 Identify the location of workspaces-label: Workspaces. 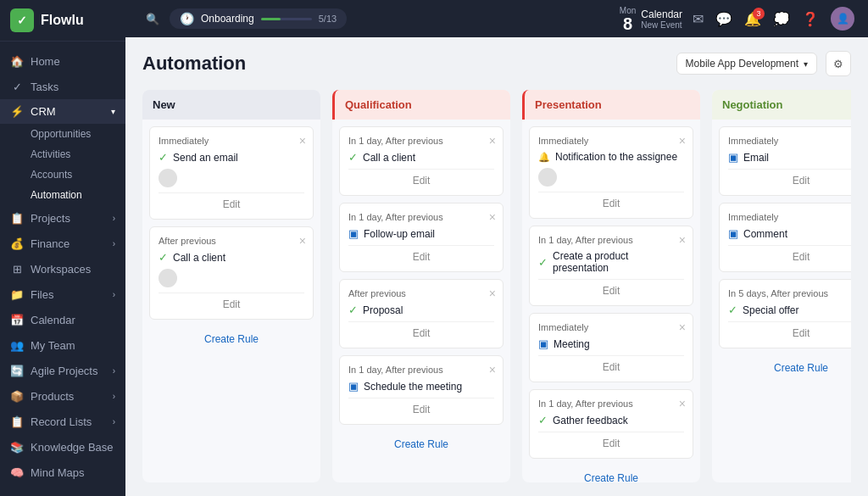
(61, 270).